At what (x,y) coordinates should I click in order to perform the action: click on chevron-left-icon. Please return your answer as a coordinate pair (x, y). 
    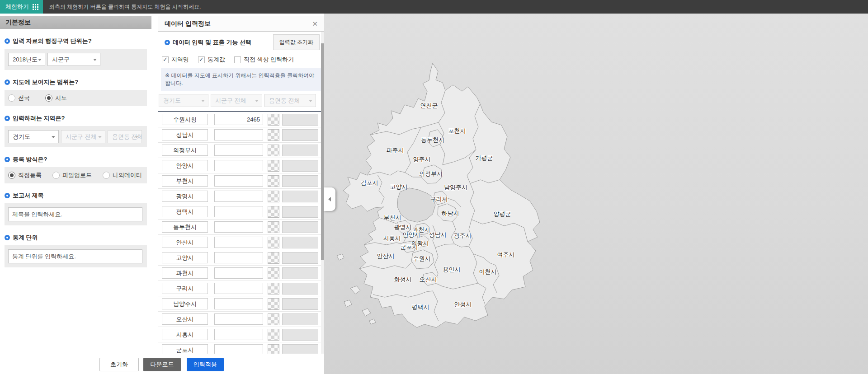
    Looking at the image, I should click on (330, 199).